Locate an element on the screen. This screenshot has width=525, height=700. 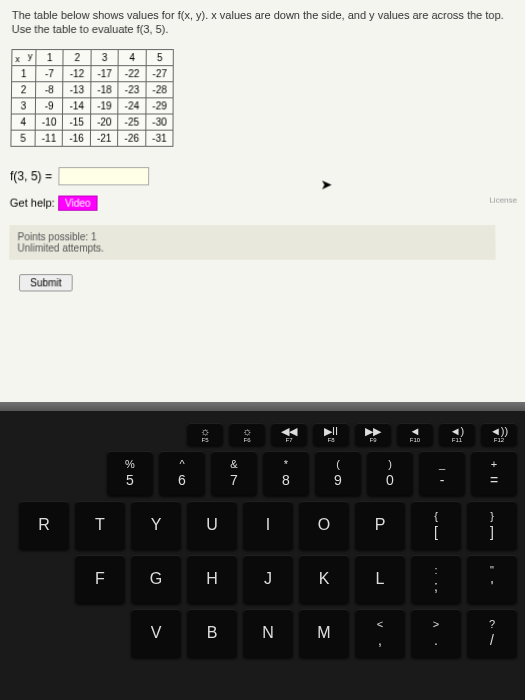
points-possible: Points possible: 1 is located at coordinates (252, 236).